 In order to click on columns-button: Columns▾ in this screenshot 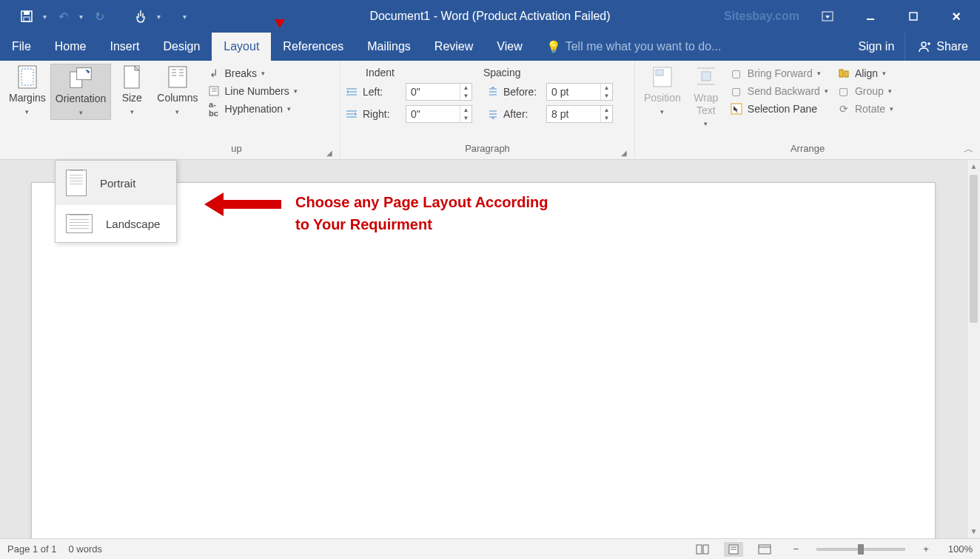, I will do `click(178, 91)`.